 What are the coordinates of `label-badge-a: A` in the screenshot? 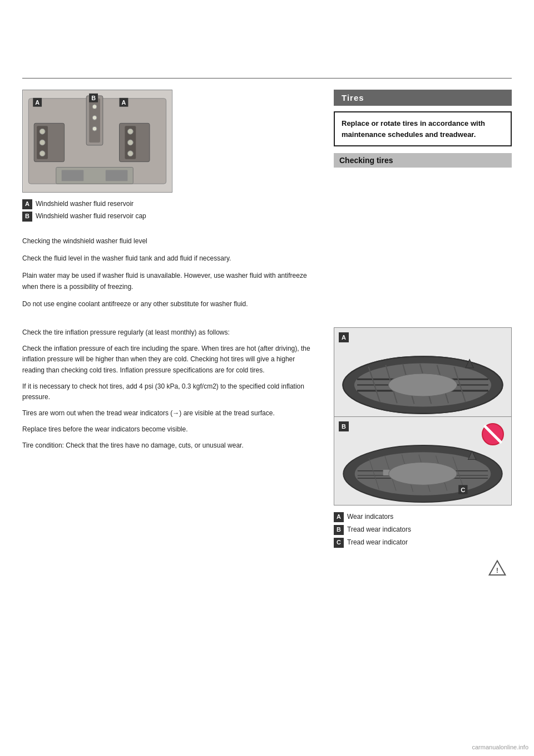 It's located at (27, 204).